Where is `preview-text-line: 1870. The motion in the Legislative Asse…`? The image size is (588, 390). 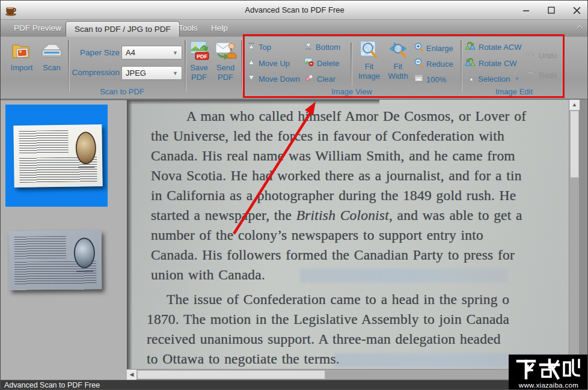 preview-text-line: 1870. The motion in the Legislative Asse… is located at coordinates (348, 321).